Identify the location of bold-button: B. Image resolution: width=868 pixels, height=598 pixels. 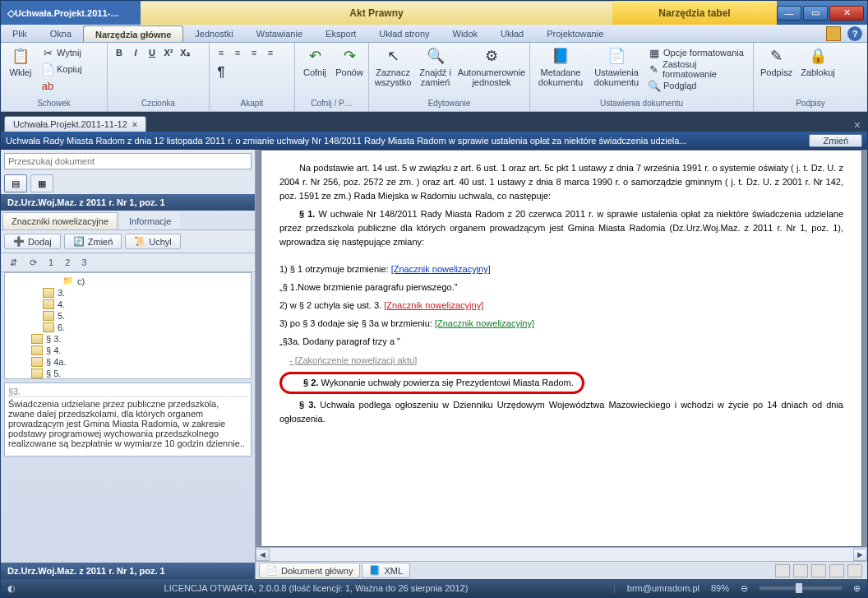
(119, 53).